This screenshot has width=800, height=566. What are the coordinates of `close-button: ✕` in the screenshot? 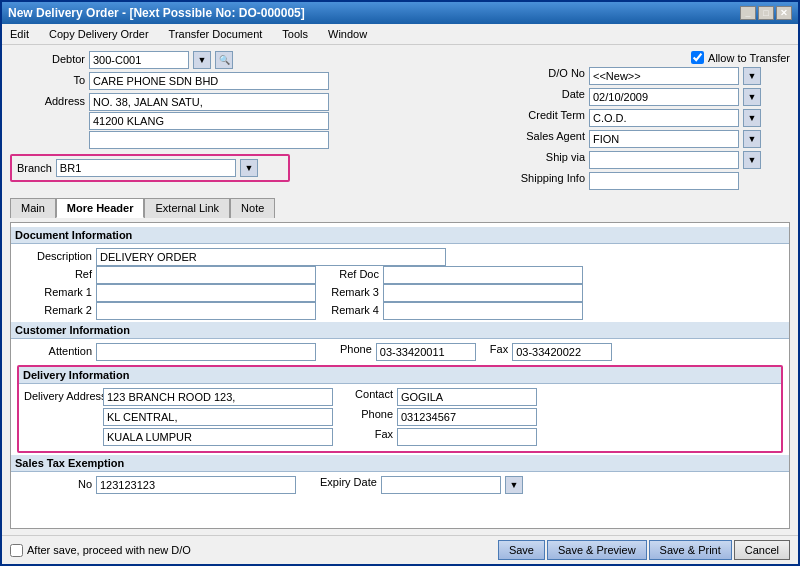 It's located at (784, 13).